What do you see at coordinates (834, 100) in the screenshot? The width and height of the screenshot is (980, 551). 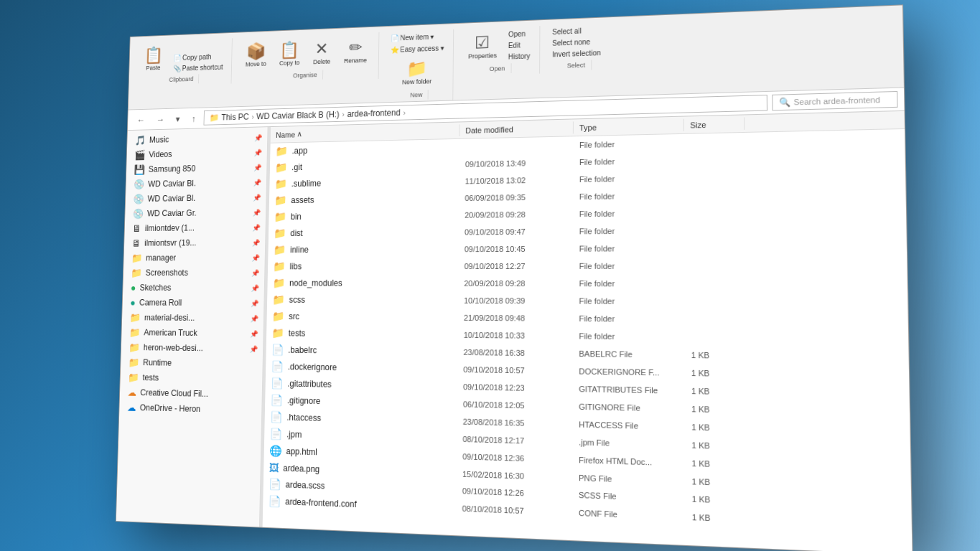 I see `search-box: 🔍 Search ardea-frontend` at bounding box center [834, 100].